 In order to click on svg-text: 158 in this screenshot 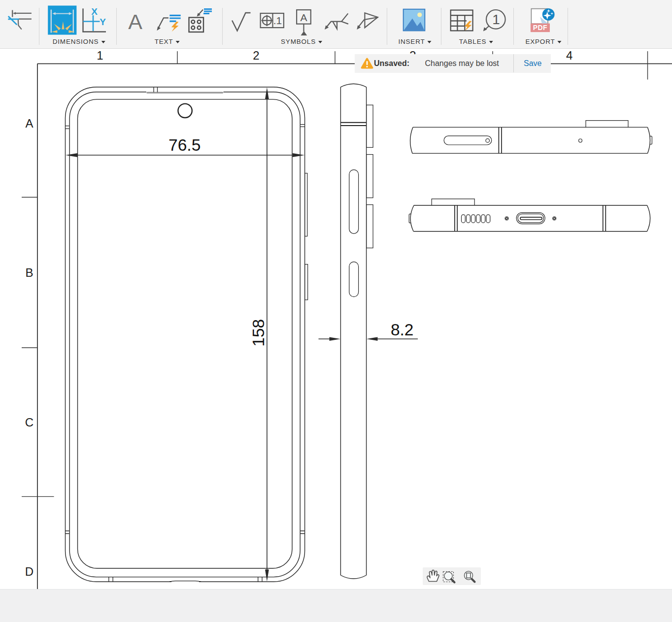, I will do `click(258, 333)`.